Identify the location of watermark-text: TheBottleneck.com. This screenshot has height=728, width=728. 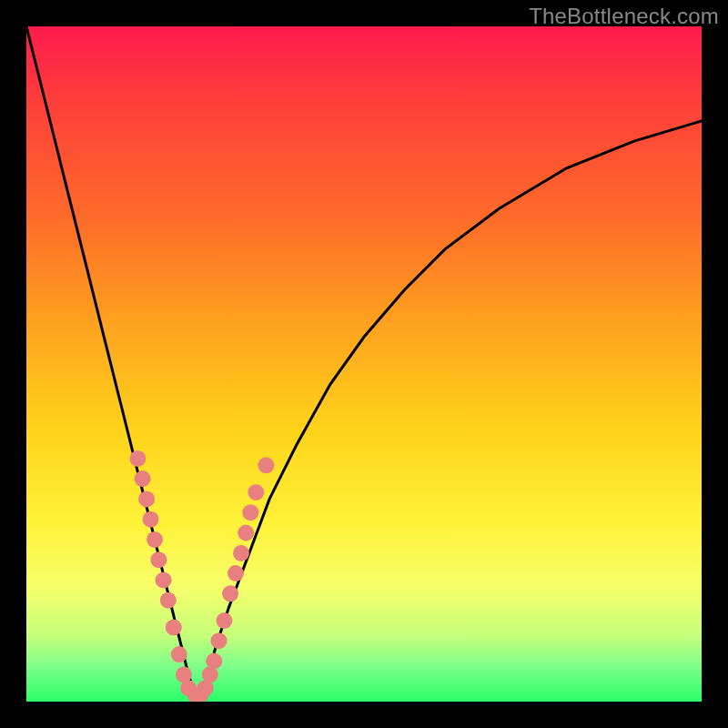
(624, 16).